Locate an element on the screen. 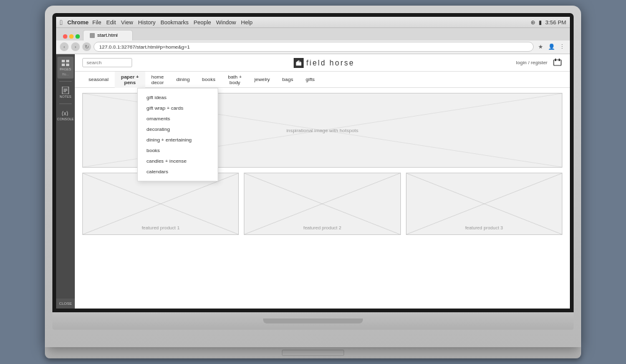  logo-box-icon is located at coordinates (299, 63).